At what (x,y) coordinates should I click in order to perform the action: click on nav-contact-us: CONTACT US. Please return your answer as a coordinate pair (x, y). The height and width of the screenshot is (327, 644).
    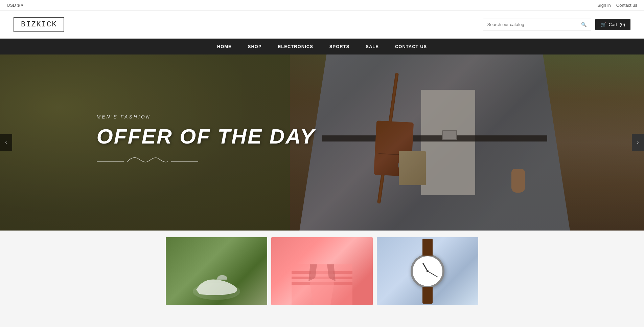
    Looking at the image, I should click on (411, 47).